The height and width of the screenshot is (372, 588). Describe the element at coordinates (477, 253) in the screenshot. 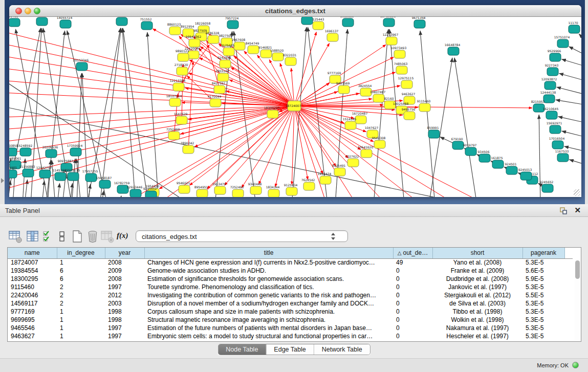

I see `column-header-short: short` at that location.